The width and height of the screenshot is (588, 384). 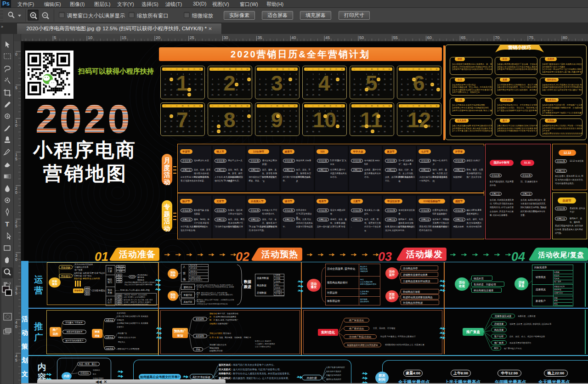 What do you see at coordinates (124, 38) in the screenshot?
I see `svg-text: 15` at bounding box center [124, 38].